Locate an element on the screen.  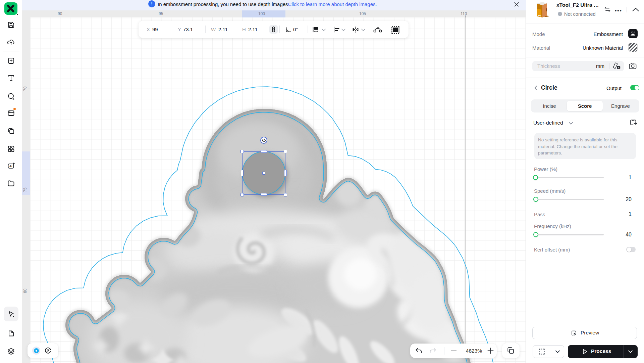
svg-text: A is located at coordinates (619, 68).